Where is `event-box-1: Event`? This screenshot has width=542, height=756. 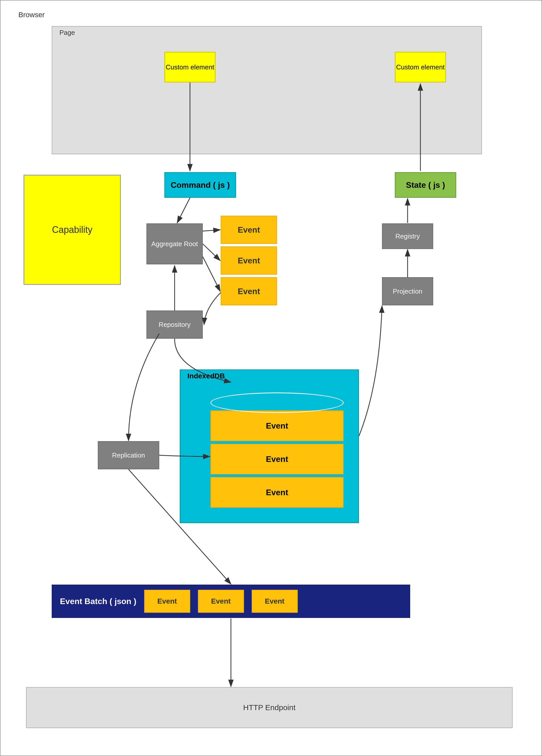
event-box-1: Event is located at coordinates (249, 230).